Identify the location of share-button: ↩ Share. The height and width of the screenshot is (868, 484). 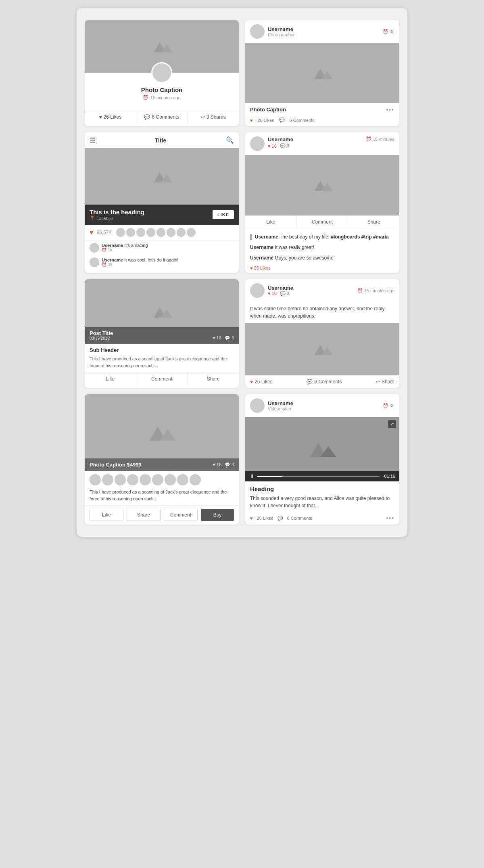
(385, 382).